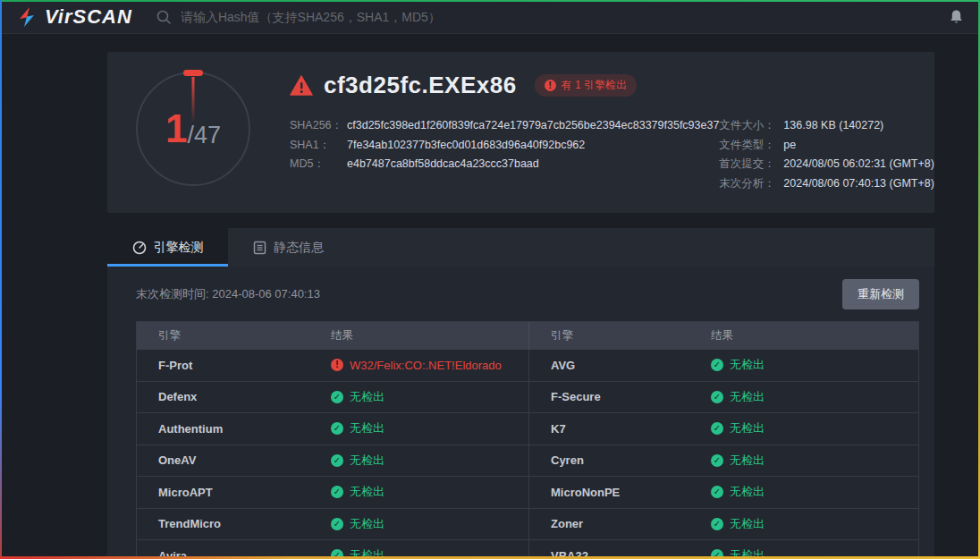 This screenshot has width=980, height=559. What do you see at coordinates (224, 524) in the screenshot?
I see `engine-name: TrendMicro` at bounding box center [224, 524].